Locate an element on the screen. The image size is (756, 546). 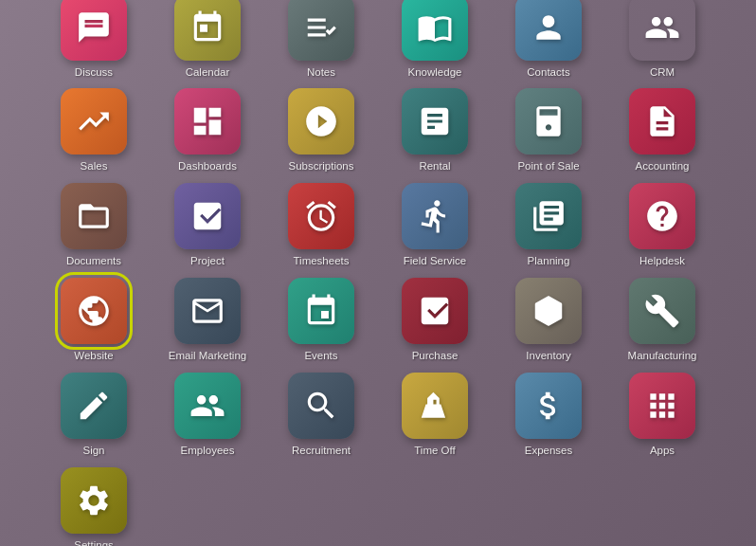
icon-box-discuss is located at coordinates (94, 30).